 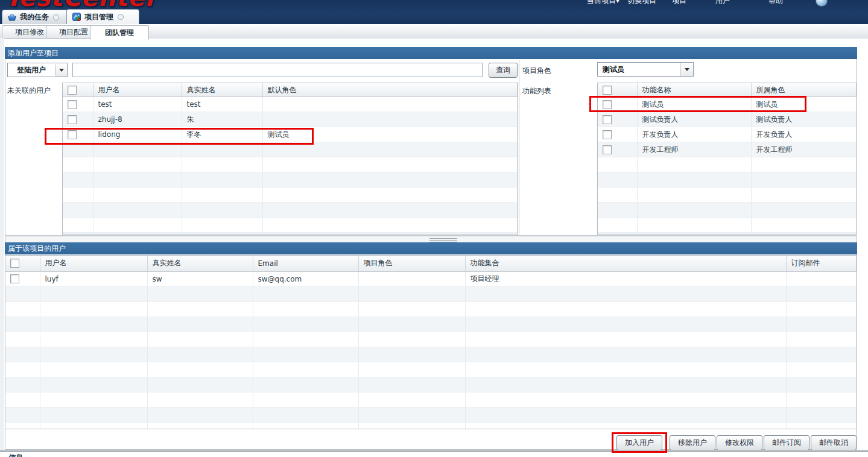 I want to click on project-members-section-header: 属于该项目的用户, so click(x=431, y=248).